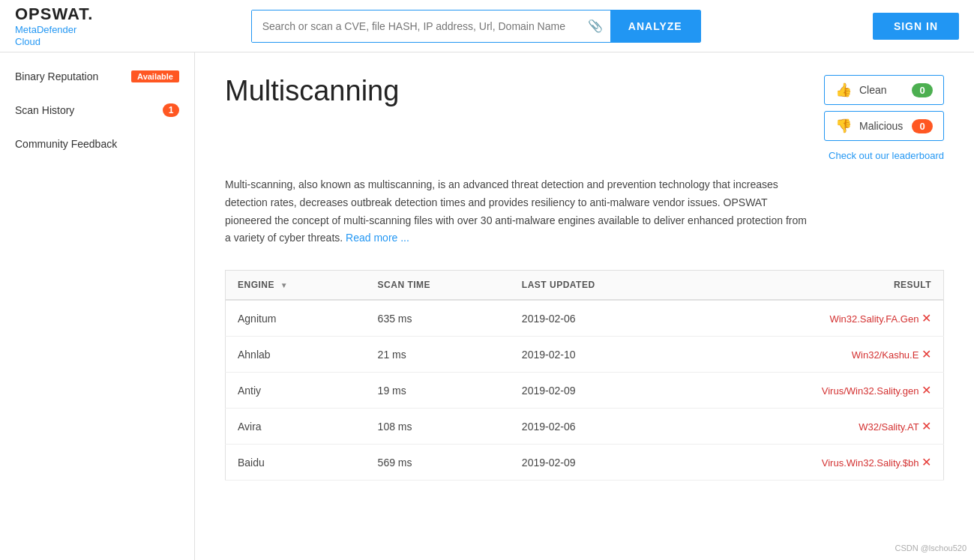 This screenshot has width=974, height=560. What do you see at coordinates (844, 90) in the screenshot?
I see `thumbs-up-icon: 👍` at bounding box center [844, 90].